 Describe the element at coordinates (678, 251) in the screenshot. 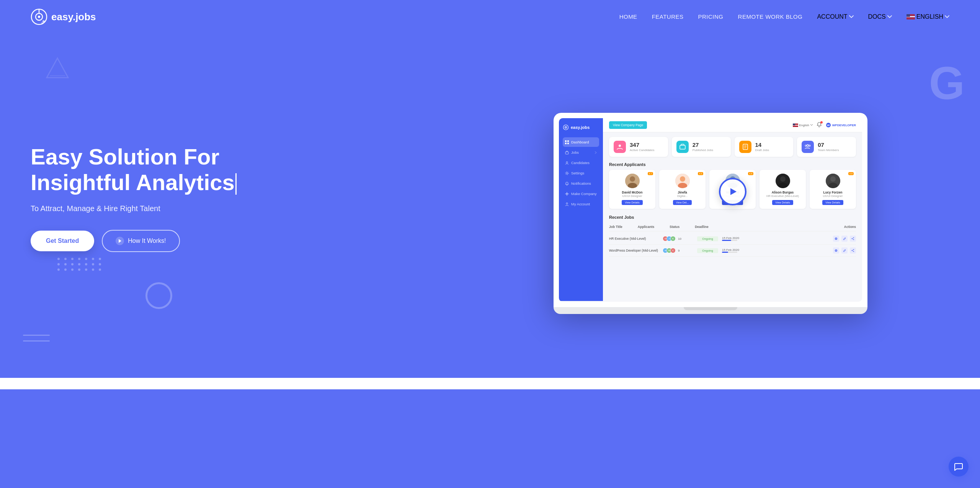

I see `job-applicants: A B C 9` at that location.